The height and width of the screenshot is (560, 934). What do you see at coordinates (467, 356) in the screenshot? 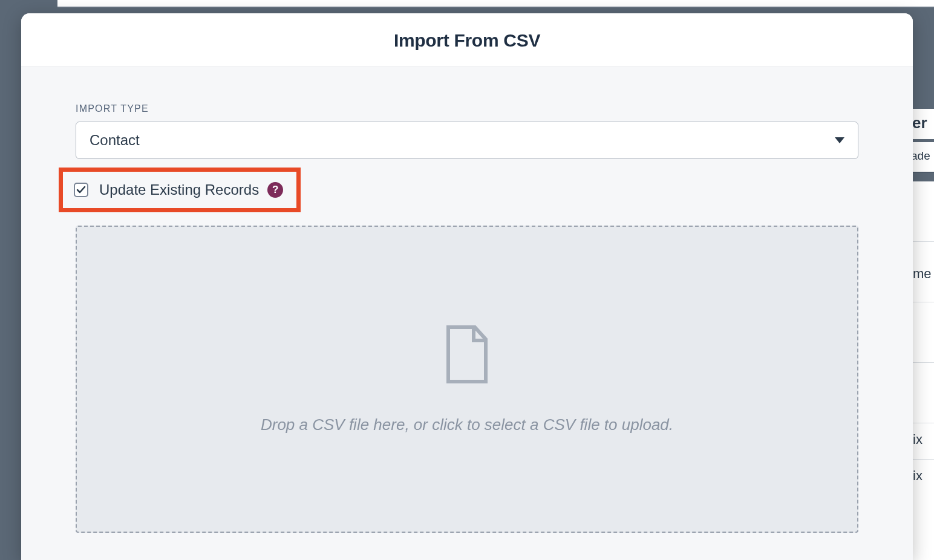
I see `file-icon` at bounding box center [467, 356].